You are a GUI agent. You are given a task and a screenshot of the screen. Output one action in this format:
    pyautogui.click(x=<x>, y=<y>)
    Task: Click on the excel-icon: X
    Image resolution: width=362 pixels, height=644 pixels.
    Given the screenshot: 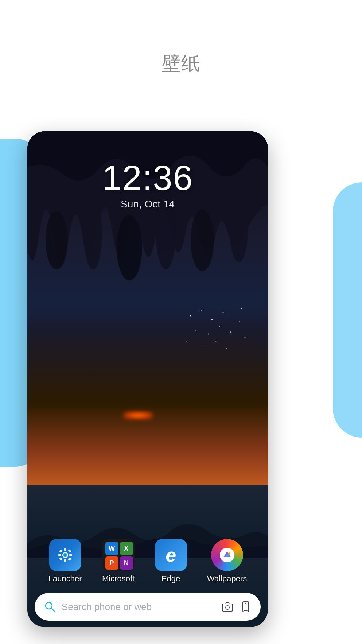 What is the action you would take?
    pyautogui.click(x=126, y=548)
    